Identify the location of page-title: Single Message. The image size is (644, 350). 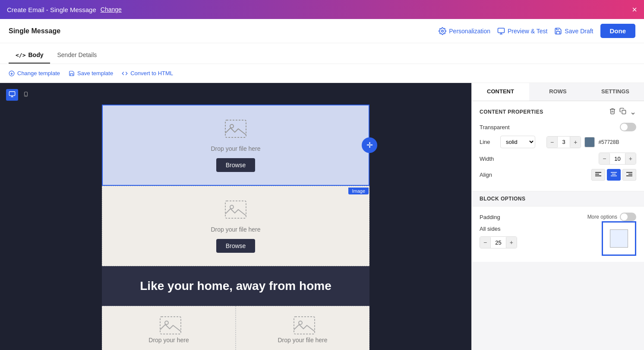
(35, 31).